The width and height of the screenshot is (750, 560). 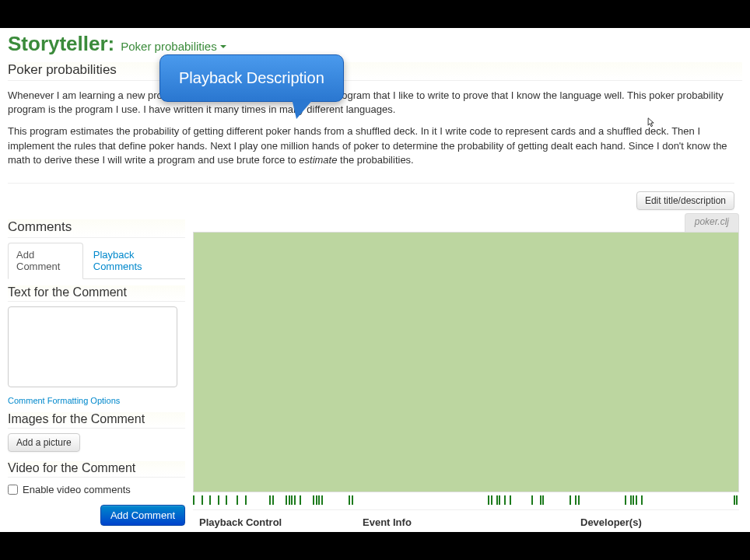 What do you see at coordinates (465, 532) in the screenshot?
I see `event-count-label: Relevant Event count: 0/14205` at bounding box center [465, 532].